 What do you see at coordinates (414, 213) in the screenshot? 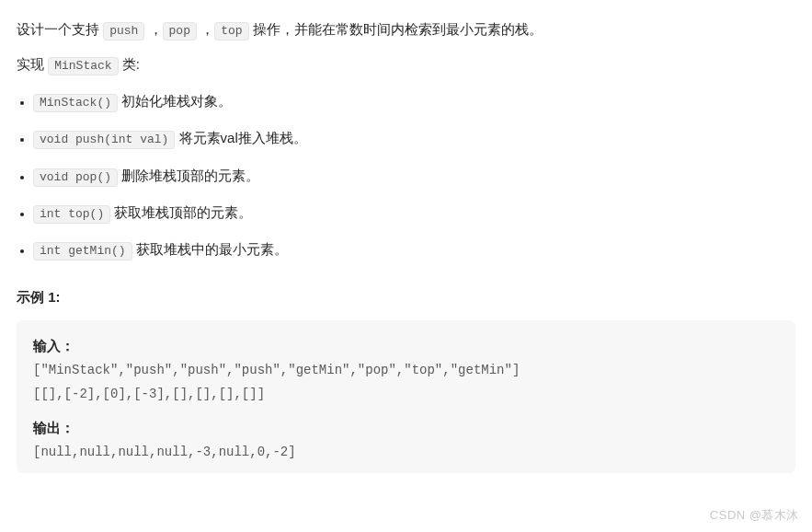
I see `list-item: int top() 获取堆栈顶部的元素。` at bounding box center [414, 213].